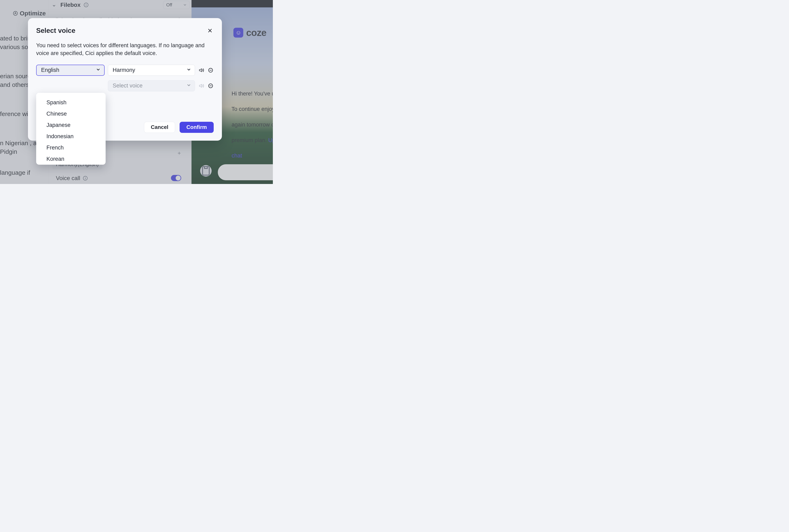  I want to click on msg-line: Hi there! You've used u, so click(252, 94).